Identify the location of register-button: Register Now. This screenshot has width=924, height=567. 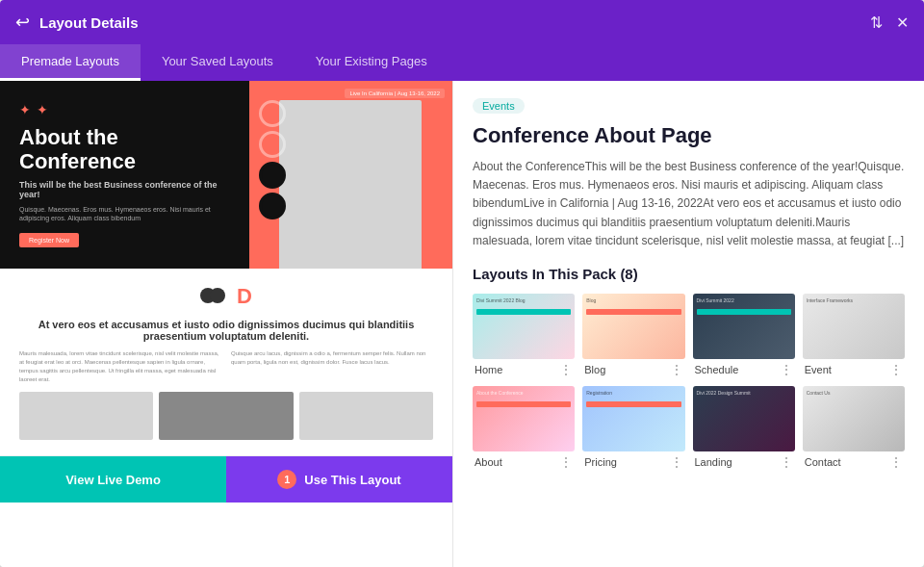
(49, 241).